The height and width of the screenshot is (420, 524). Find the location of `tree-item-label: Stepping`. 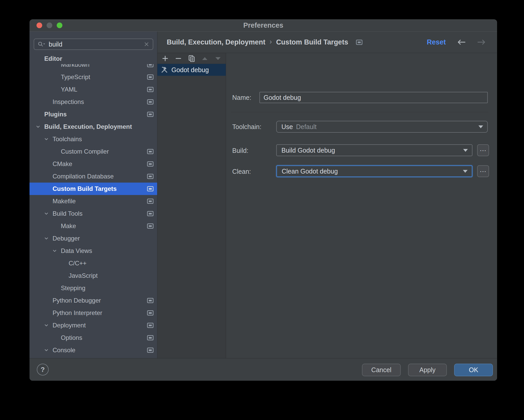

tree-item-label: Stepping is located at coordinates (73, 288).